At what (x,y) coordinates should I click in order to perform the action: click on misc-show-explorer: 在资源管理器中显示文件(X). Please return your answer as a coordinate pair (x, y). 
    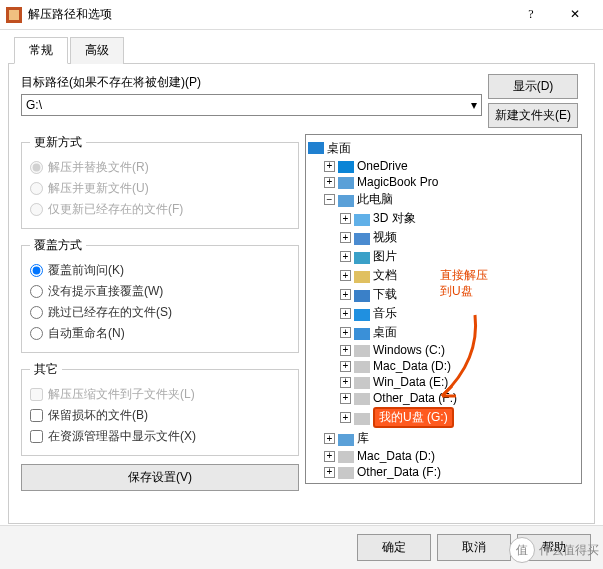
    Looking at the image, I should click on (160, 436).